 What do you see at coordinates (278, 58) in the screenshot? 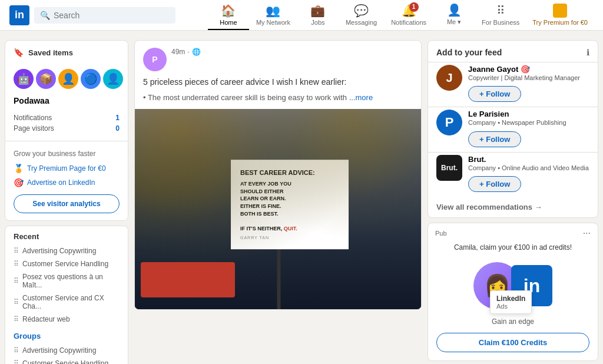
I see `post-header: P 49m · 🌐` at bounding box center [278, 58].